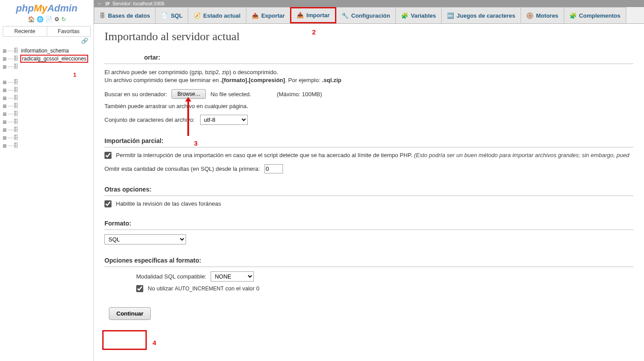  I want to click on submit-button: Continuar, so click(130, 313).